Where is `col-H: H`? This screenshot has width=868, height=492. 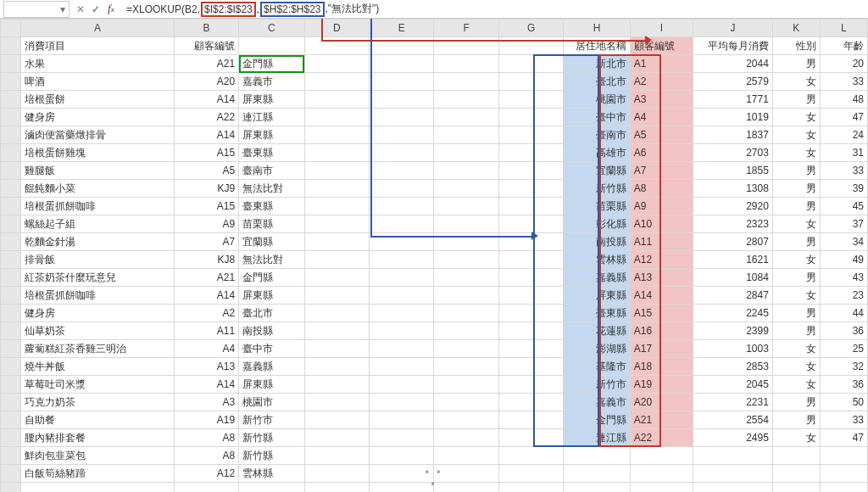 col-H: H is located at coordinates (597, 29).